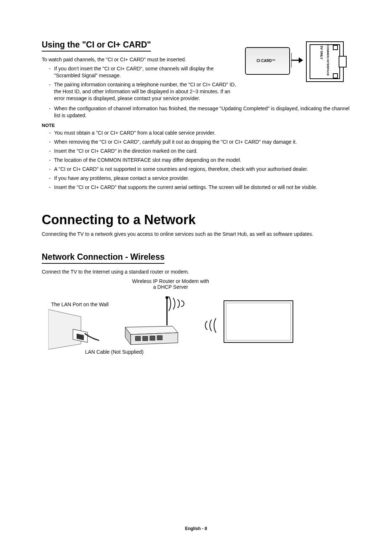 The width and height of the screenshot is (392, 542). What do you see at coordinates (196, 234) in the screenshot?
I see `section2-intro: Connecting the TV to a network gives you…` at bounding box center [196, 234].